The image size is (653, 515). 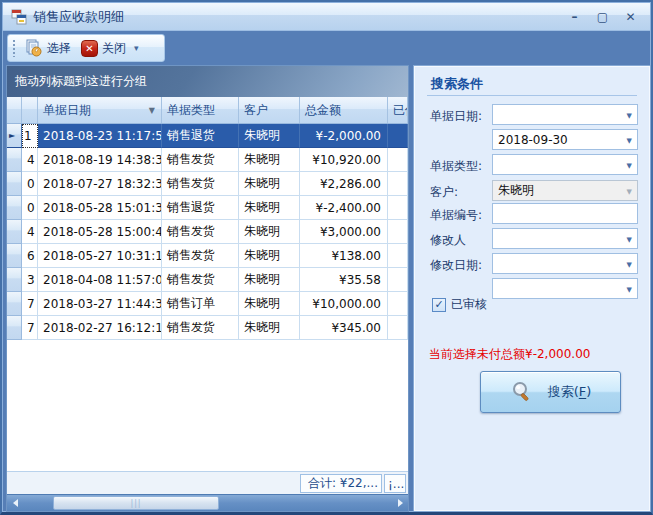 I want to click on close-button: ✕, so click(x=630, y=16).